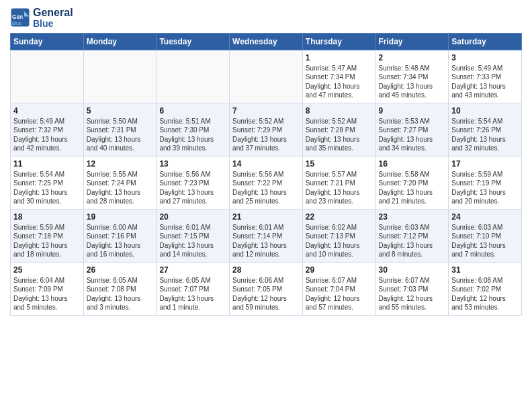 The image size is (532, 411). Describe the element at coordinates (266, 129) in the screenshot. I see `calendar-week-row: 4Sunrise: 5:49 AM Sunset: 7:32 PM Daylig…` at that location.